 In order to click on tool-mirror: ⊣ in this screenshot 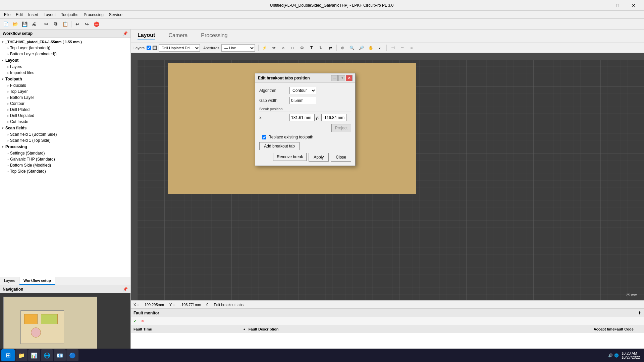, I will do `click(393, 48)`.